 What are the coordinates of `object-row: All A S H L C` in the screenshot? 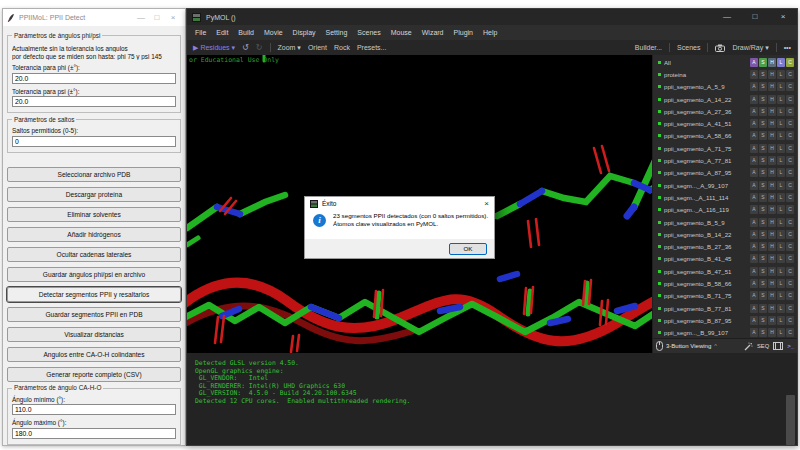 It's located at (725, 62).